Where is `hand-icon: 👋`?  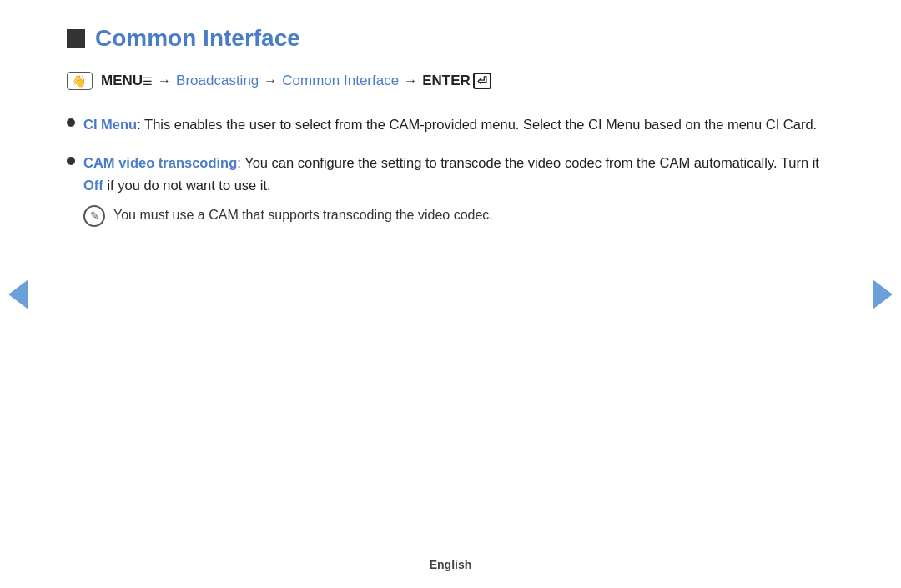
hand-icon: 👋 is located at coordinates (78, 81).